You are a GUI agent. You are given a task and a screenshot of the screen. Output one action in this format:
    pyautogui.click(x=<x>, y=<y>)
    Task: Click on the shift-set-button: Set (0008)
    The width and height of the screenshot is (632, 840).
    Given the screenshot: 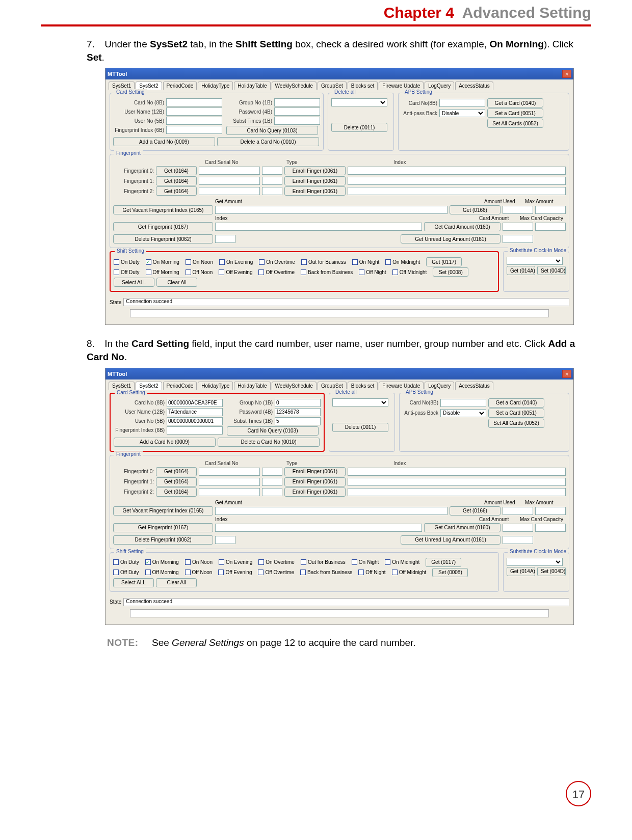 What is the action you would take?
    pyautogui.click(x=450, y=573)
    